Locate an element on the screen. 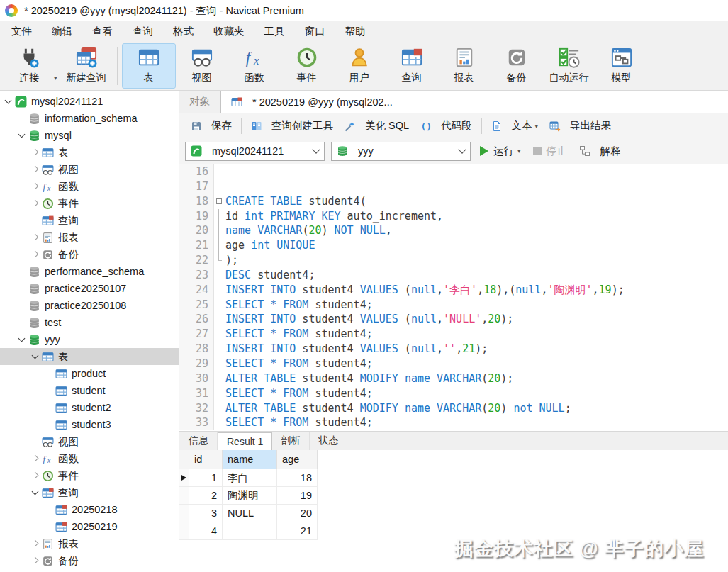 The width and height of the screenshot is (728, 572). result-tab-info: 信息 is located at coordinates (198, 441).